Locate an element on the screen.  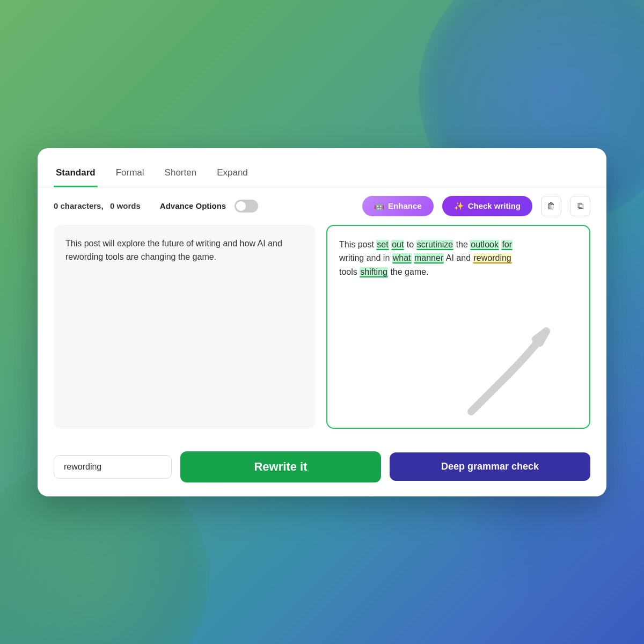
output-word-scrutinize: scrutinize is located at coordinates (435, 245).